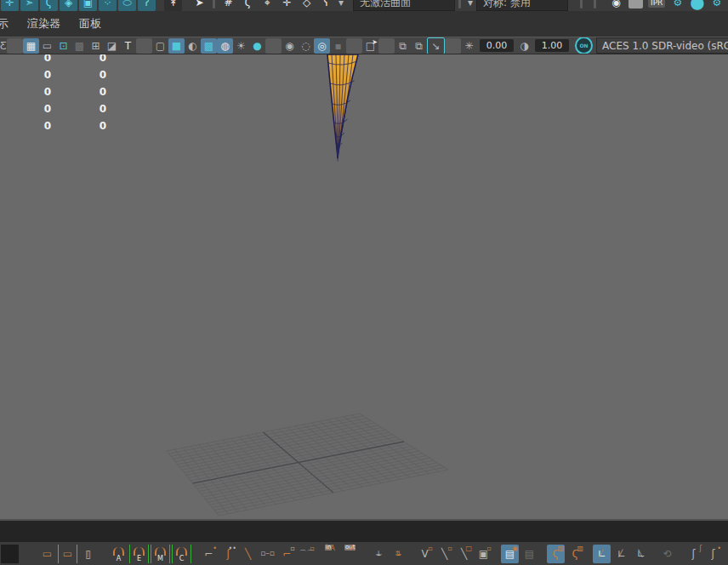 The height and width of the screenshot is (565, 728). Describe the element at coordinates (522, 5) in the screenshot. I see `symmetry-field: 对称: 禁用` at that location.